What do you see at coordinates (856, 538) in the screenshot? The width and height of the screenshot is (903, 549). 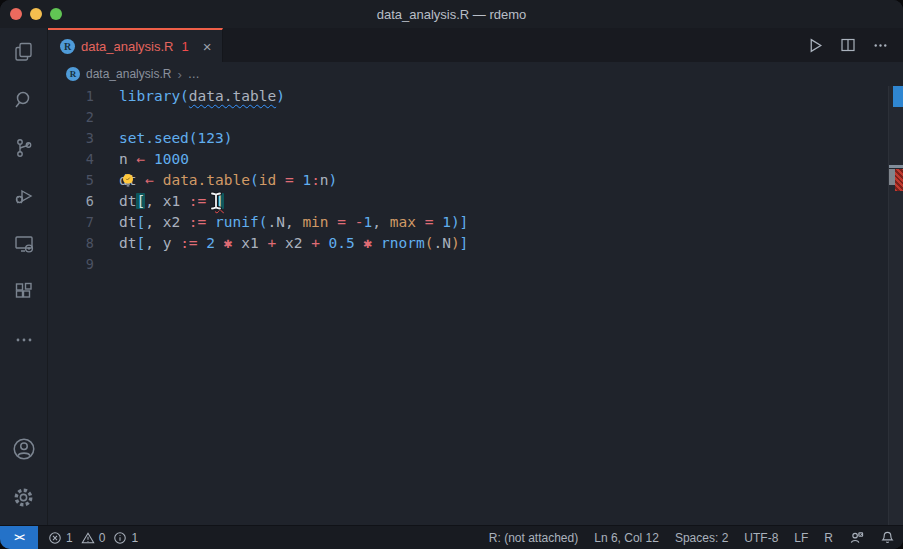 I see `feedback-person-icon` at bounding box center [856, 538].